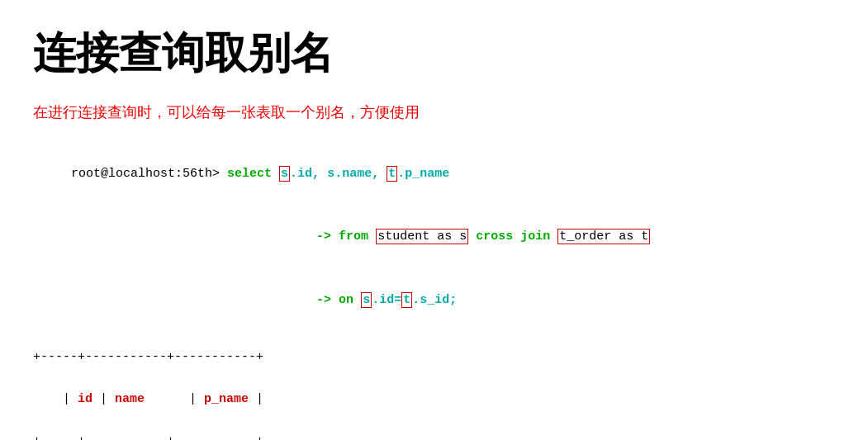 This screenshot has height=440, width=868. Describe the element at coordinates (324, 300) in the screenshot. I see `arrow3: ->` at that location.